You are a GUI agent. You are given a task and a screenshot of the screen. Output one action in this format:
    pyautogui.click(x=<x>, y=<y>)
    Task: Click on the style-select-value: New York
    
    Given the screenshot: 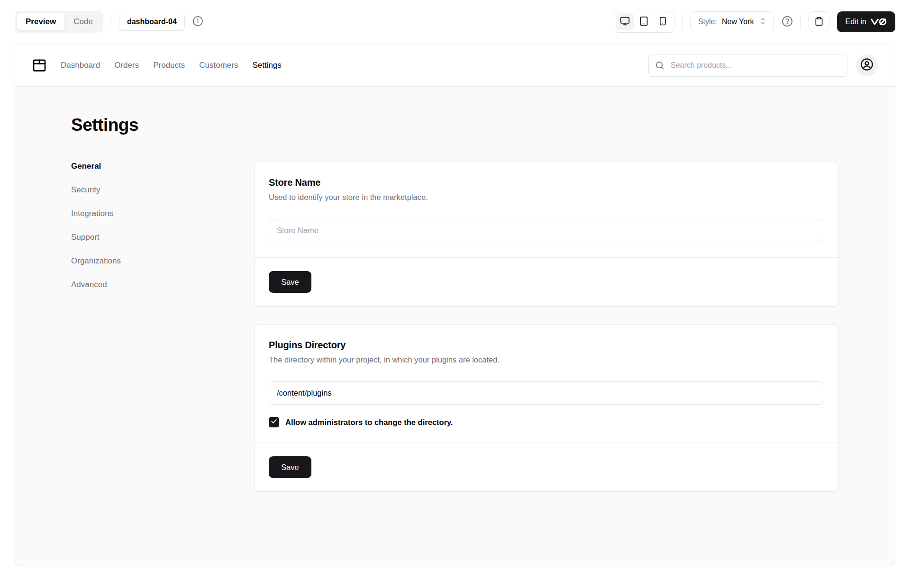 What is the action you would take?
    pyautogui.click(x=738, y=22)
    